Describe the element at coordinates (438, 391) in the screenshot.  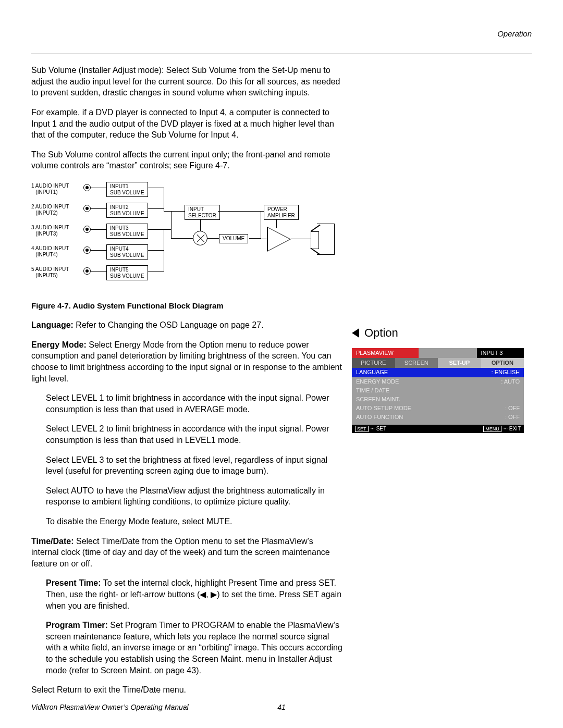
I see `osd-panel: PLASMAVIEW INPUT 3 PICTURE SCREEN SET-UP…` at that location.